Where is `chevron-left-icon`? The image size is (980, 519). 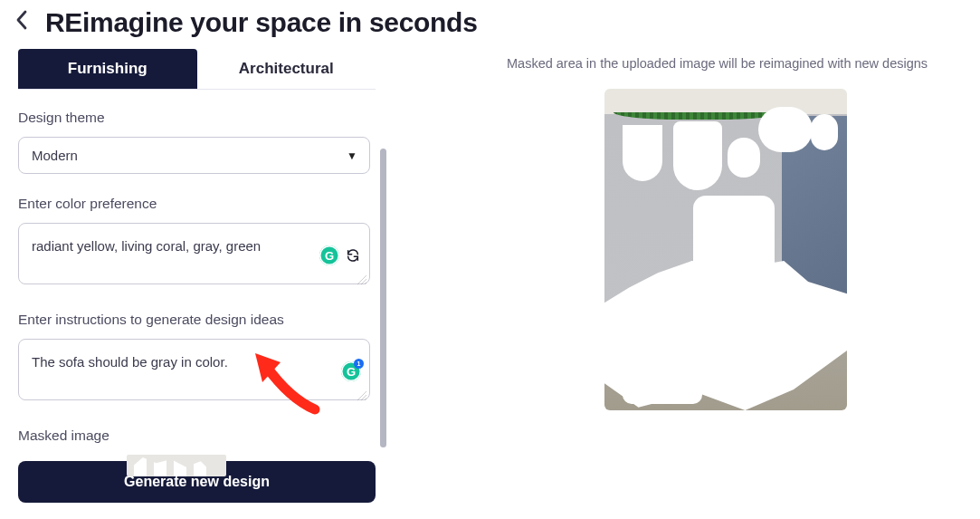
chevron-left-icon is located at coordinates (22, 20).